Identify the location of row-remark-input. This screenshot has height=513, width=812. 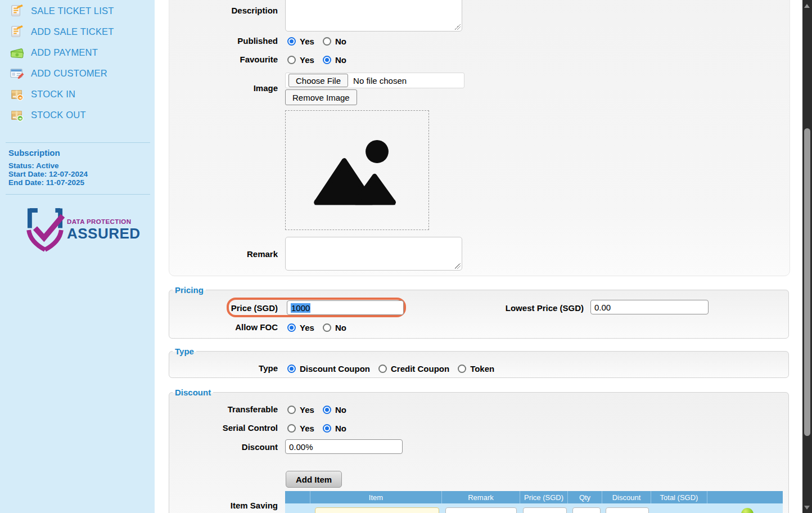
(481, 510).